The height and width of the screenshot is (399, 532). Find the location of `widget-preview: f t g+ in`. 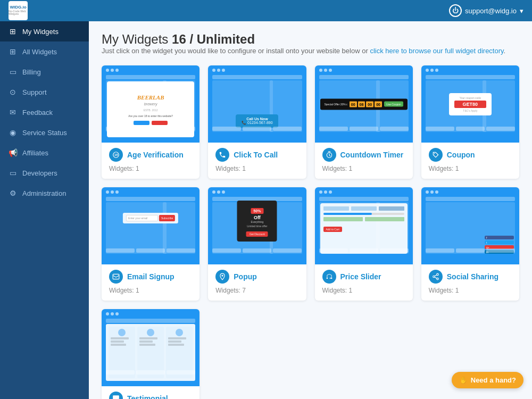

widget-preview: f t g+ in is located at coordinates (470, 226).